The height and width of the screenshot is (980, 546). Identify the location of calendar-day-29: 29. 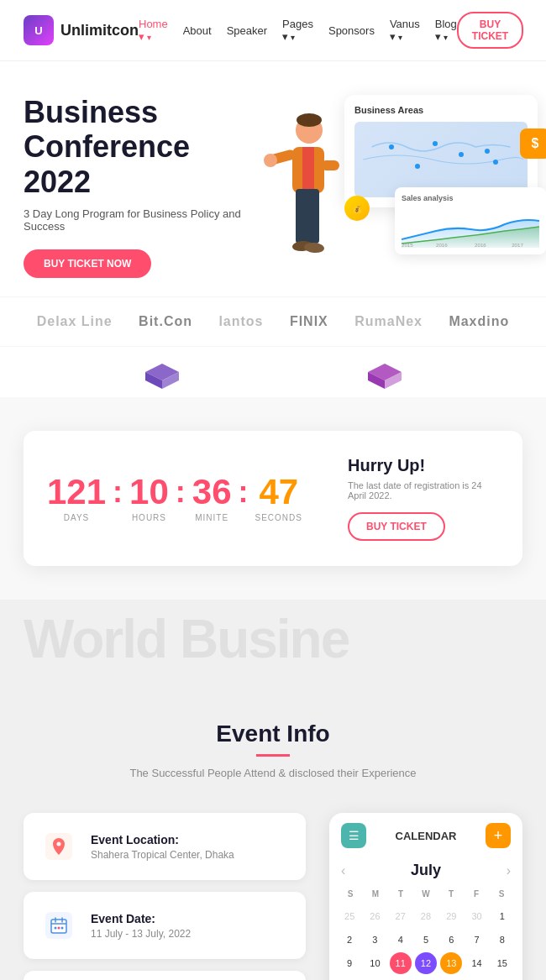
(451, 916).